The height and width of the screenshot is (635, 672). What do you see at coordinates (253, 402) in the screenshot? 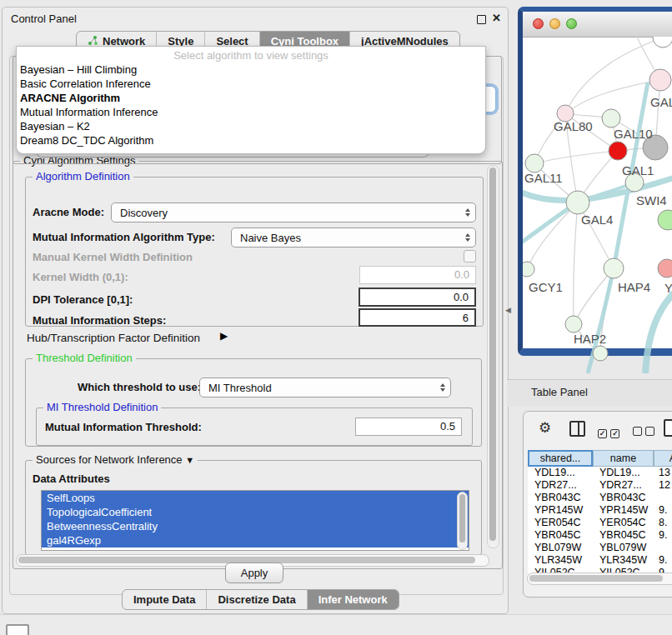
I see `threshold-definition-group: Threshold Definition Which threshold to …` at bounding box center [253, 402].